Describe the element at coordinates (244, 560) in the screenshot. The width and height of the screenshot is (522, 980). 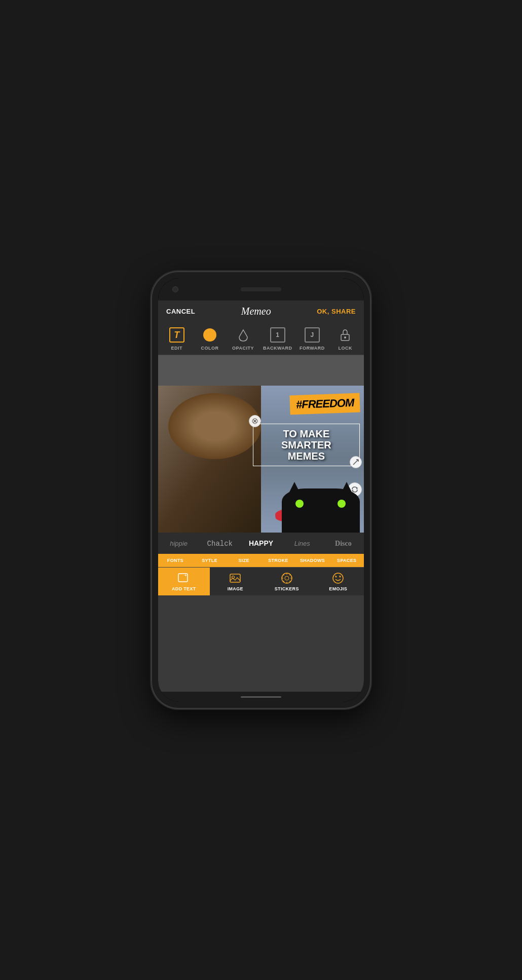
I see `tab-size: SIZE` at that location.